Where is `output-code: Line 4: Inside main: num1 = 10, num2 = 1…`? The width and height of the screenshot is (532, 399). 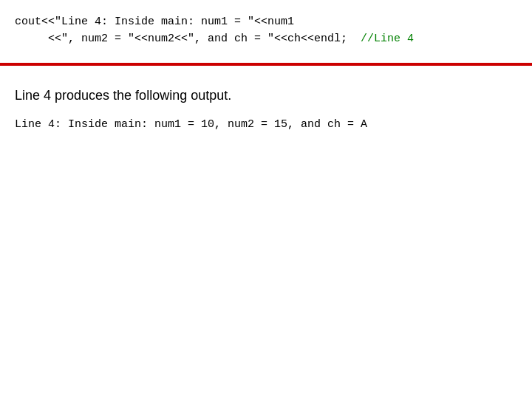 output-code: Line 4: Inside main: num1 = 10, num2 = 1… is located at coordinates (266, 124).